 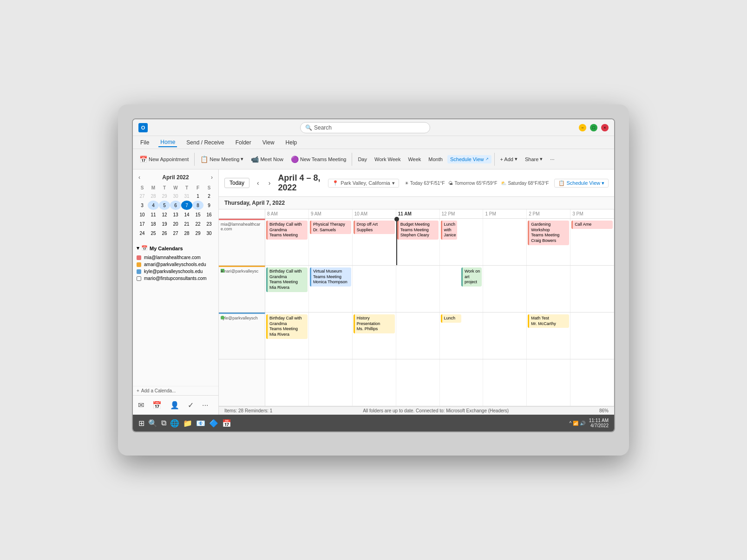 I want to click on cal-day: 23, so click(x=209, y=224).